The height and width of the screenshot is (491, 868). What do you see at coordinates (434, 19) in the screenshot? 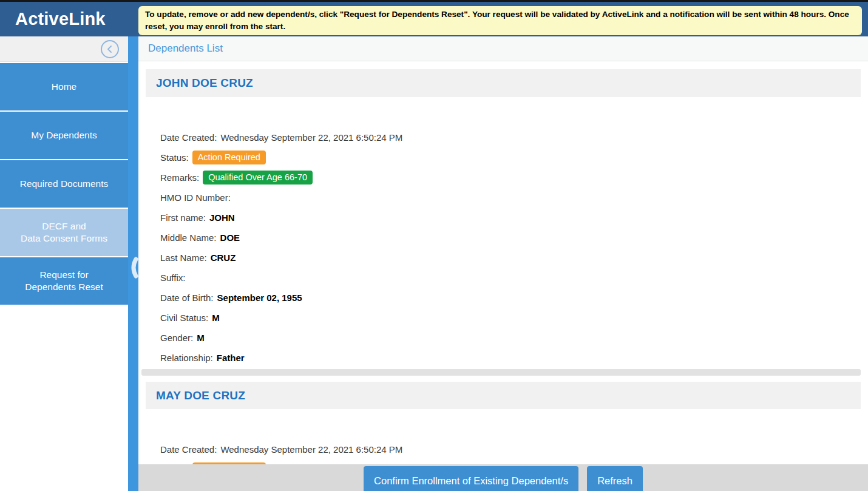
I see `app-header: ActiveLink To update, remove or add new …` at bounding box center [434, 19].